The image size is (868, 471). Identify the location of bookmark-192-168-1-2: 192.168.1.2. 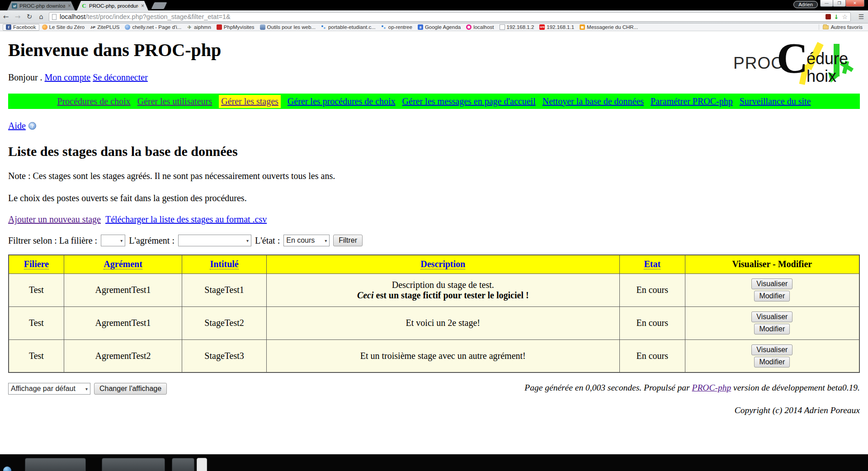
(517, 27).